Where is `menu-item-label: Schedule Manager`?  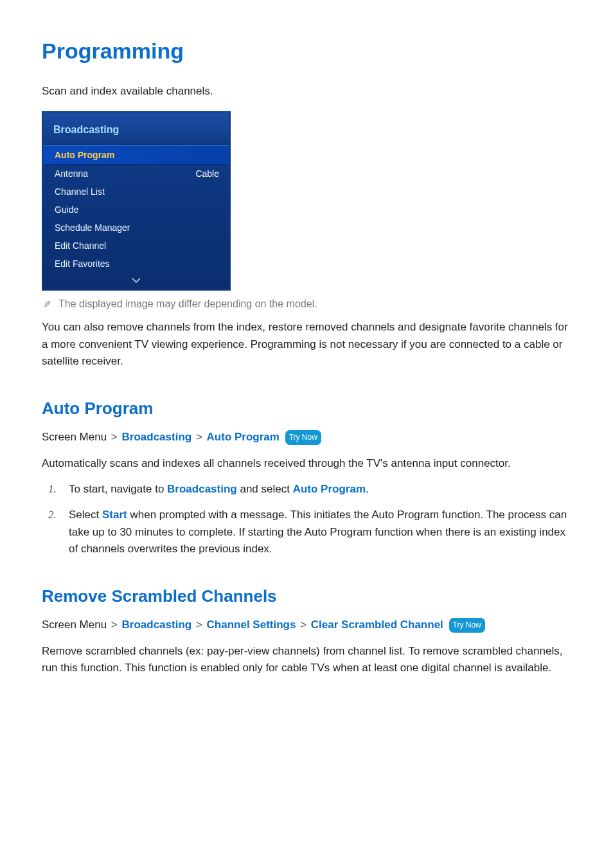
menu-item-label: Schedule Manager is located at coordinates (93, 228).